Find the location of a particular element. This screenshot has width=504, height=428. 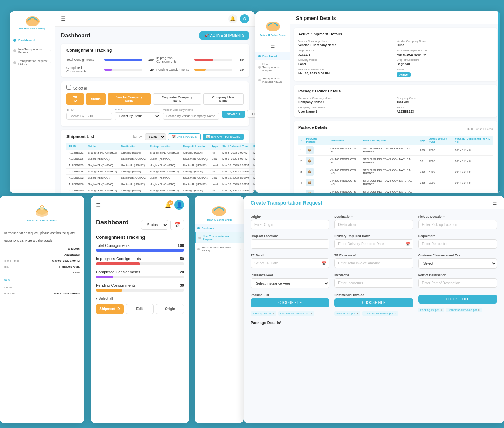

tracking-bar-inprogress is located at coordinates (204, 60).